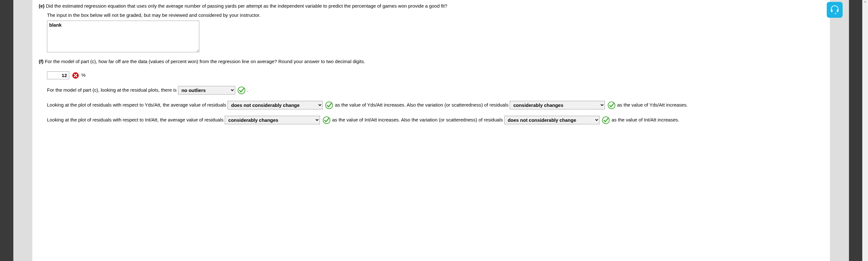 Image resolution: width=868 pixels, height=261 pixels. Describe the element at coordinates (435, 105) in the screenshot. I see `ydsatt-line: Looking at the plot of residuals with re…` at that location.